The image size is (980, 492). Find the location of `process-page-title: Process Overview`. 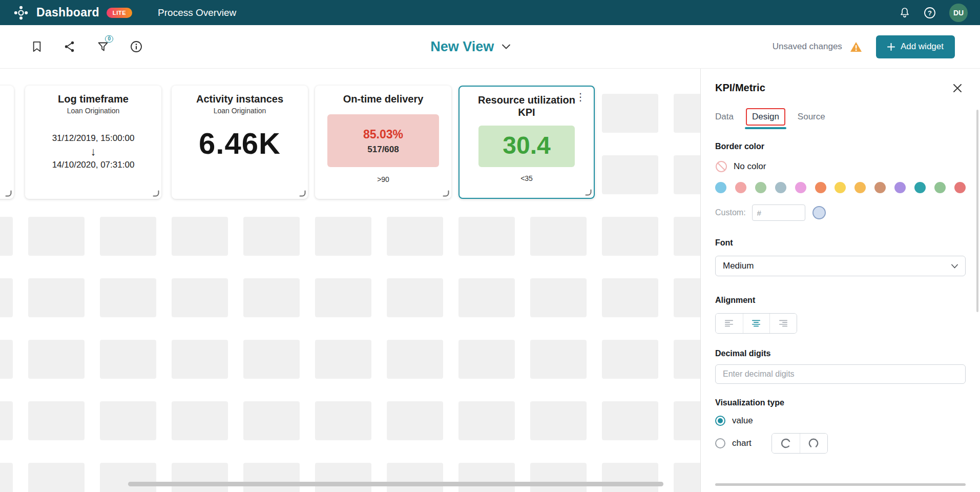

process-page-title: Process Overview is located at coordinates (197, 13).